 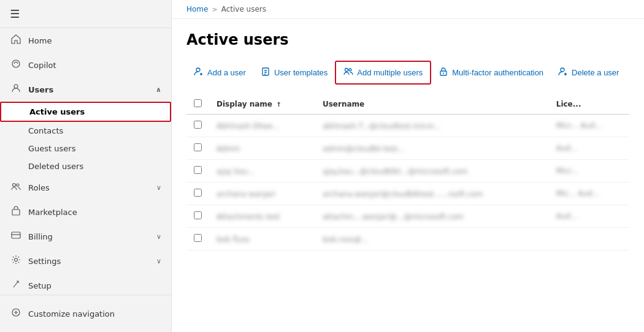 I want to click on sidebar-subitem-guest-users: Guest users, so click(x=86, y=148).